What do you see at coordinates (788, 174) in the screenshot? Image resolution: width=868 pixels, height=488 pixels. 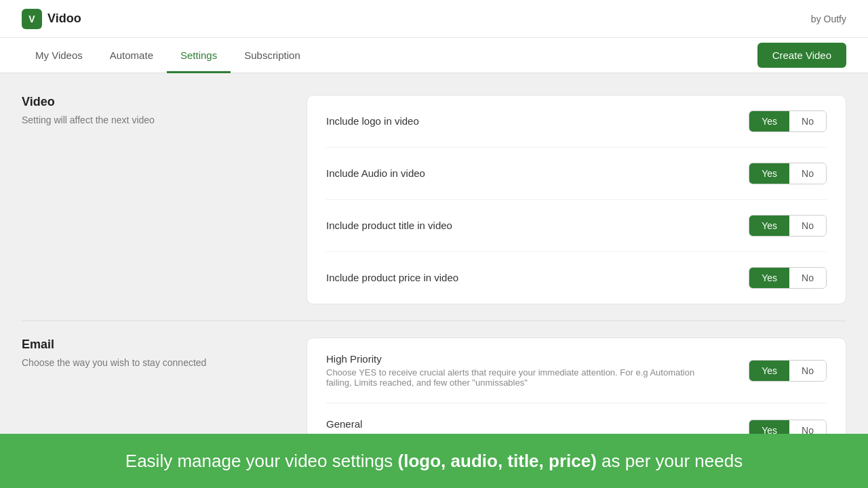 I see `toggle-audio: Yes No` at bounding box center [788, 174].